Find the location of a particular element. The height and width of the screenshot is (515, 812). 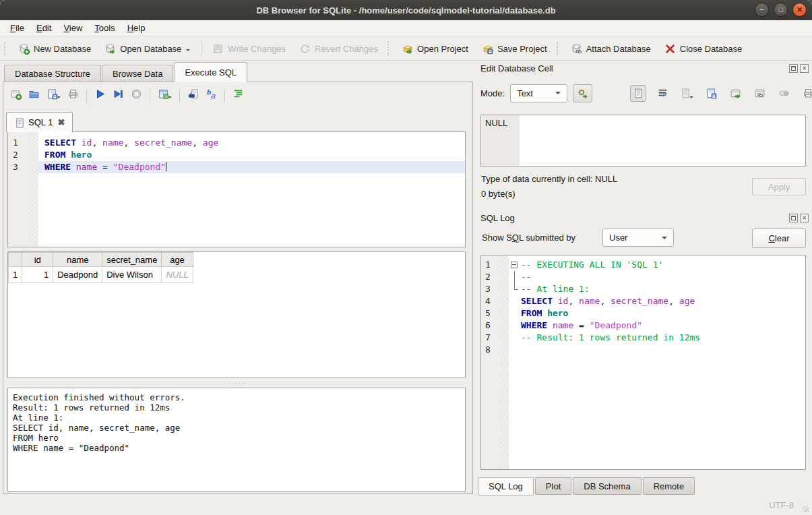

execute-current-line-button is located at coordinates (119, 96).